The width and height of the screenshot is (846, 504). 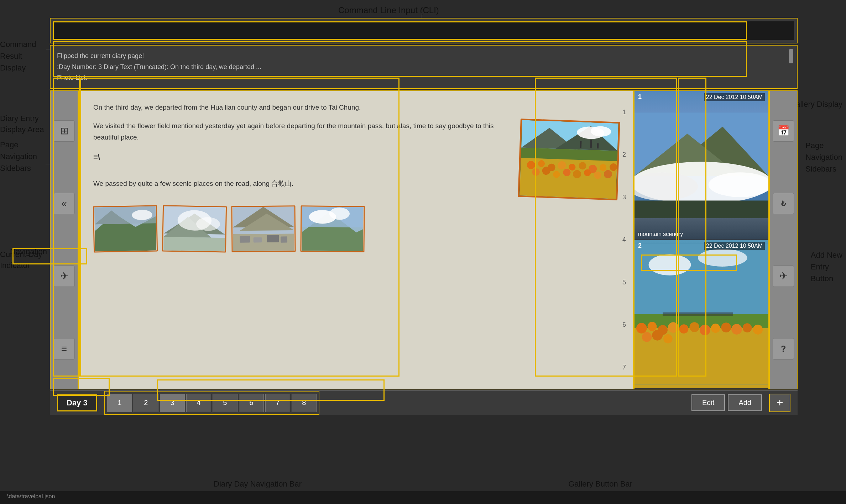 What do you see at coordinates (745, 403) in the screenshot?
I see `add-button: Add` at bounding box center [745, 403].